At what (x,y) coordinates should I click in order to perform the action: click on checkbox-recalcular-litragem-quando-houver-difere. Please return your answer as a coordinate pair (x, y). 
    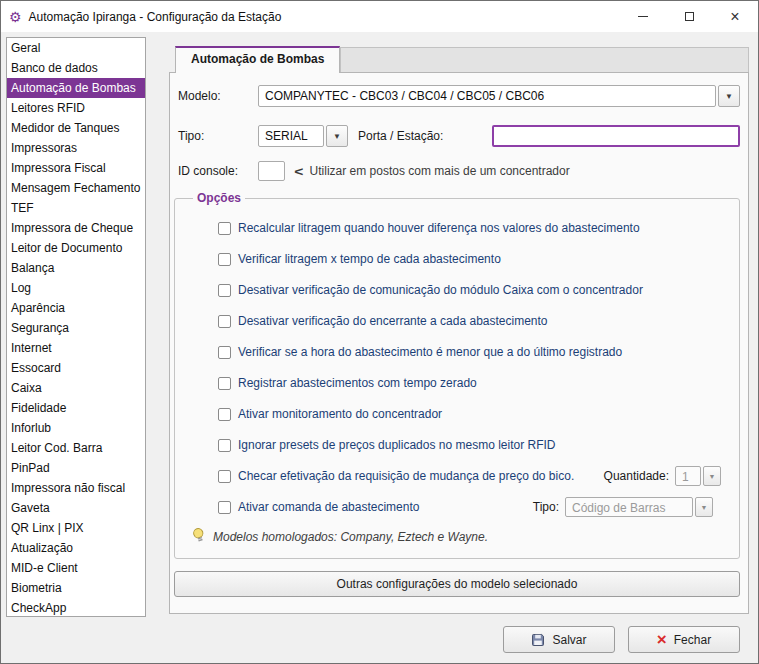
    Looking at the image, I should click on (224, 228).